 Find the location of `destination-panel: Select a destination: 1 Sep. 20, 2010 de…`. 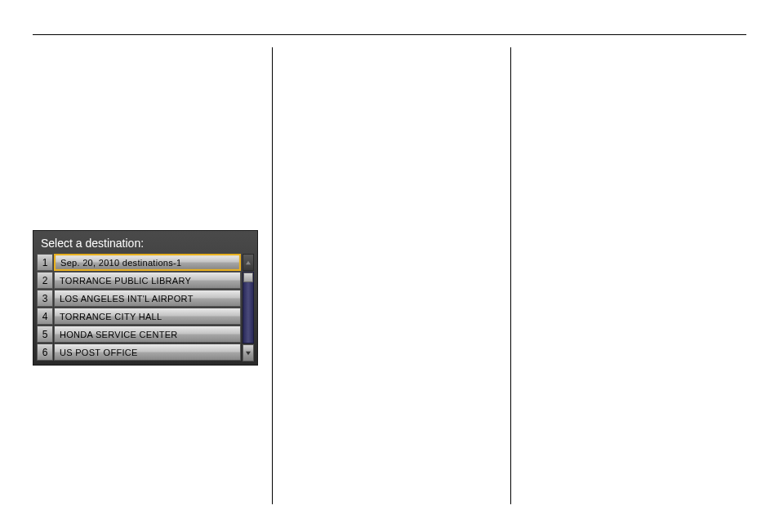

destination-panel: Select a destination: 1 Sep. 20, 2010 de… is located at coordinates (145, 298).